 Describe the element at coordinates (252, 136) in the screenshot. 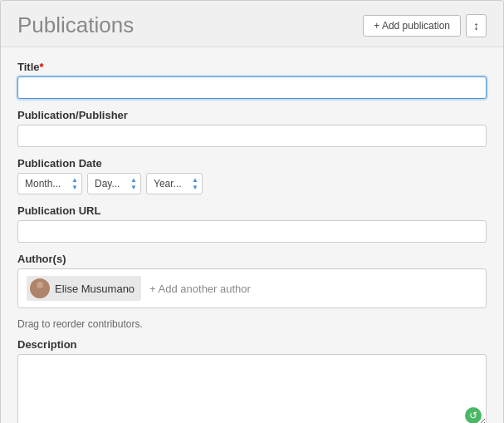

I see `publisher-input` at that location.